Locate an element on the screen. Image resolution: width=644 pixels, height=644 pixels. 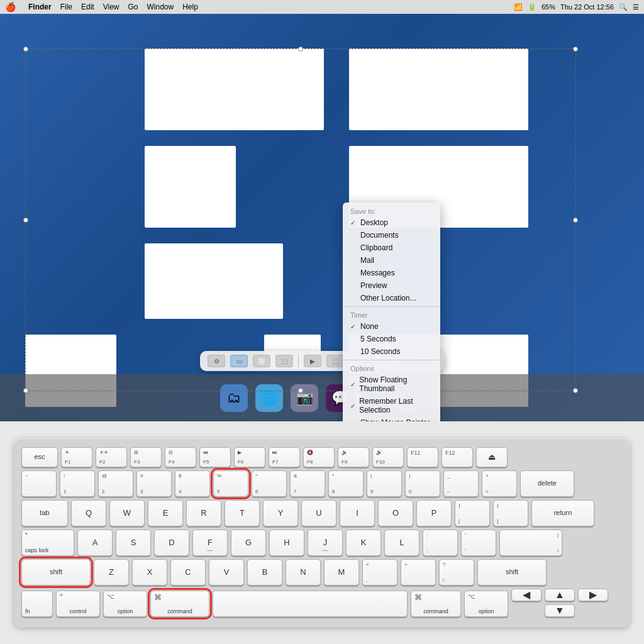
key-quote: " ' is located at coordinates (479, 543).